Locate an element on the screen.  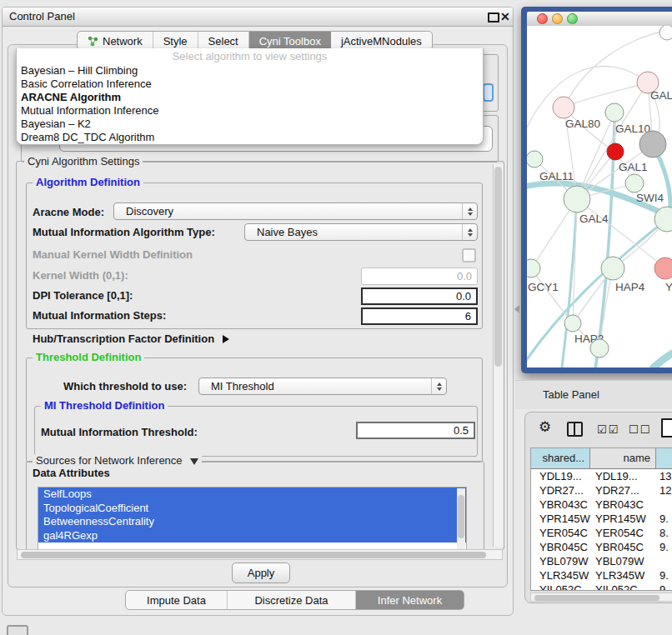
table-horizontal-scrollbar is located at coordinates (601, 597).